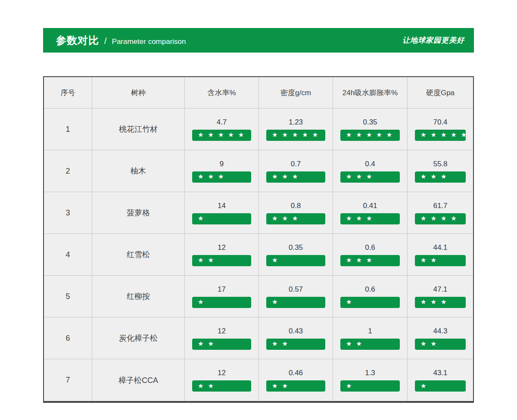  I want to click on metric-cell: 0.46★★, so click(296, 380).